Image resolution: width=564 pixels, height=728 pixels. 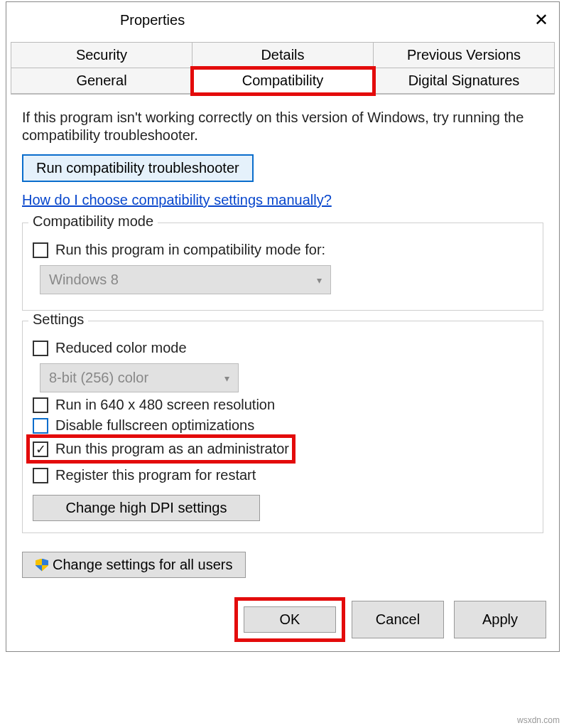 What do you see at coordinates (142, 564) in the screenshot?
I see `all-users-label: Change settings for all users` at bounding box center [142, 564].